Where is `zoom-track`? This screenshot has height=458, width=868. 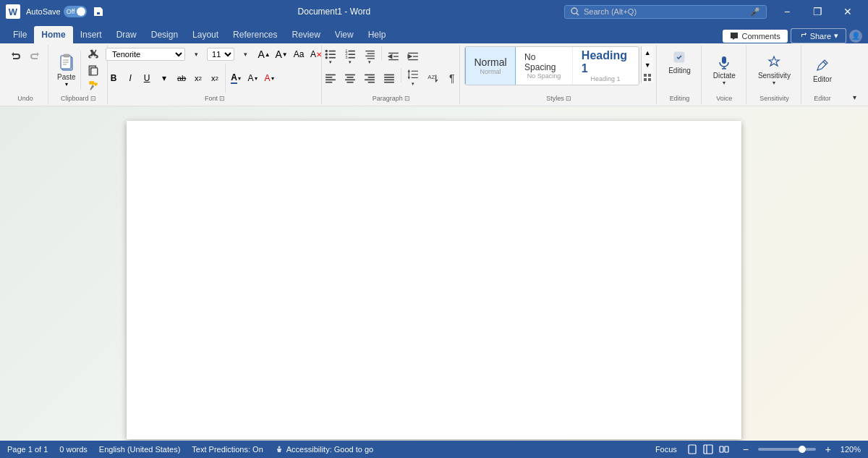
zoom-track is located at coordinates (787, 449).